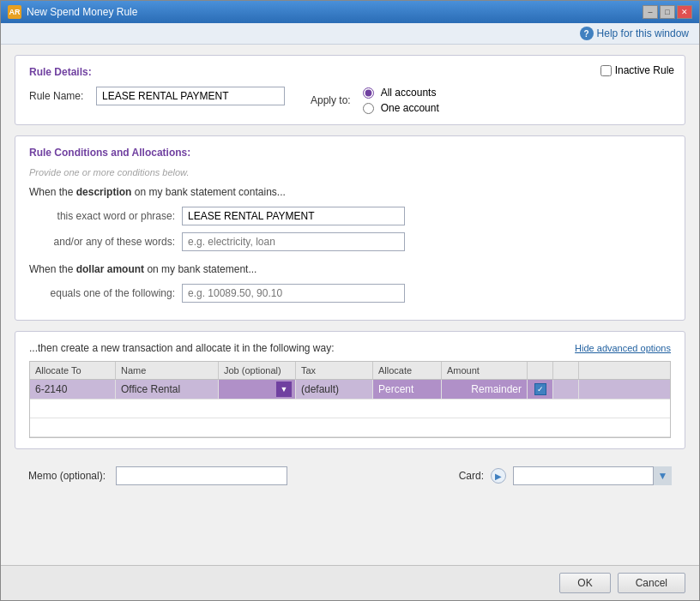  I want to click on equals-label: equals one of the following:, so click(102, 293).